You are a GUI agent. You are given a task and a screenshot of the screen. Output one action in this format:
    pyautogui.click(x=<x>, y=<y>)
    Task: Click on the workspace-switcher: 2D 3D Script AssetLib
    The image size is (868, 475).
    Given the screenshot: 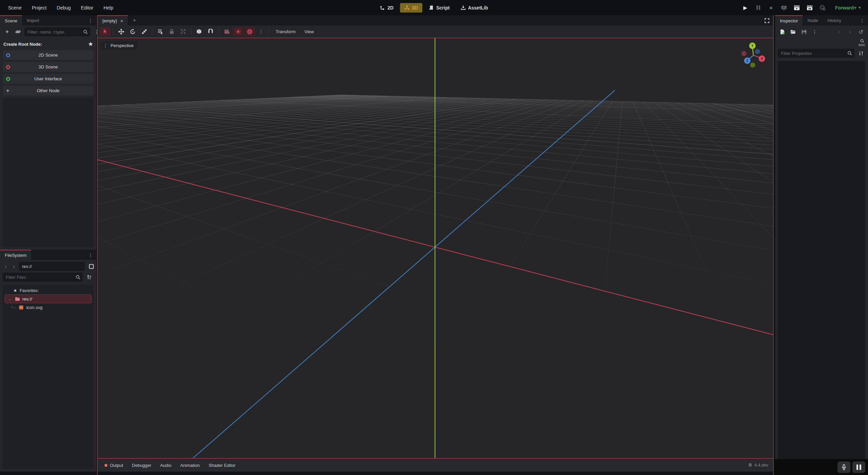 What is the action you would take?
    pyautogui.click(x=434, y=7)
    